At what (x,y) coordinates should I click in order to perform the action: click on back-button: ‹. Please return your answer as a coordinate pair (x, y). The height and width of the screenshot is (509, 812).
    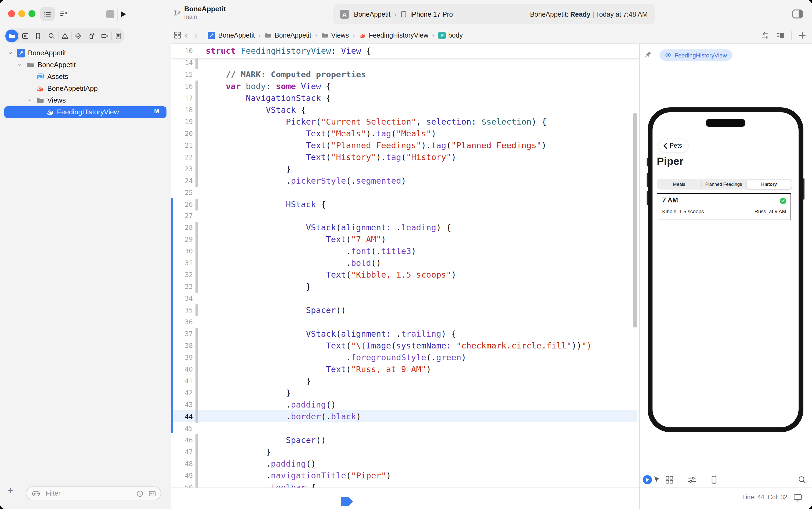
    Looking at the image, I should click on (186, 35).